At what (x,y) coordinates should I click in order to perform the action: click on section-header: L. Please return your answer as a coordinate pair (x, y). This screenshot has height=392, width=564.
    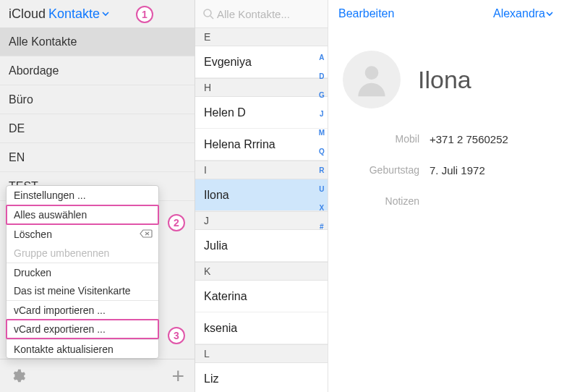
    Looking at the image, I should click on (262, 354).